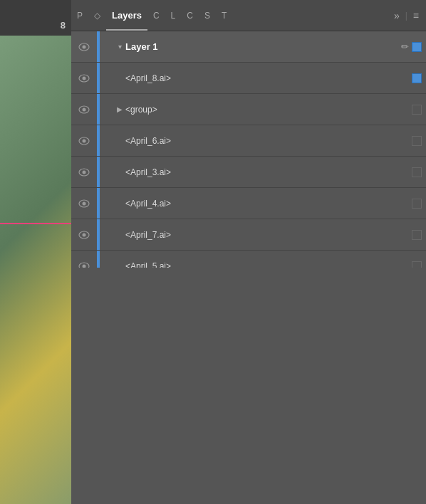  What do you see at coordinates (189, 16) in the screenshot?
I see `tab-c2-label: C` at bounding box center [189, 16].